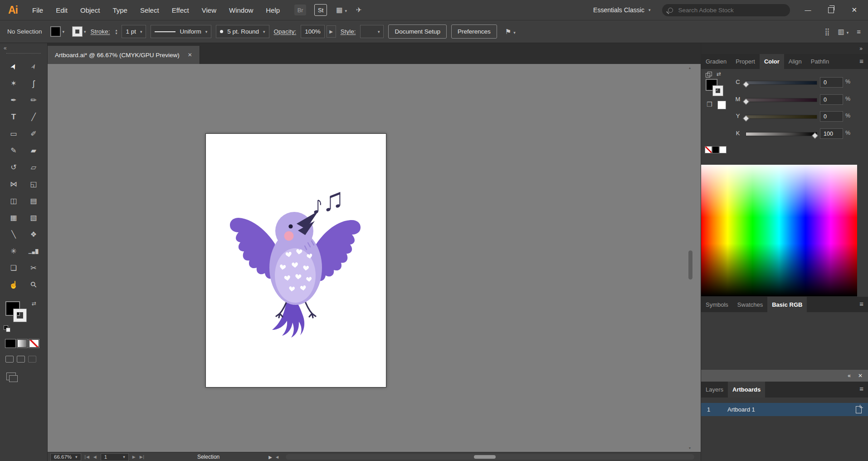  Describe the element at coordinates (723, 150) in the screenshot. I see `white-swatch` at that location.